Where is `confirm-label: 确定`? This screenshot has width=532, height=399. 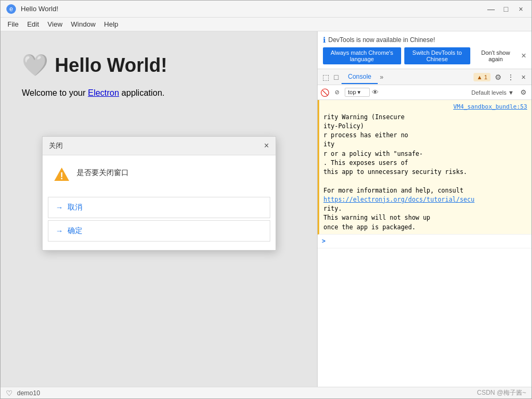
confirm-label: 确定 is located at coordinates (75, 231).